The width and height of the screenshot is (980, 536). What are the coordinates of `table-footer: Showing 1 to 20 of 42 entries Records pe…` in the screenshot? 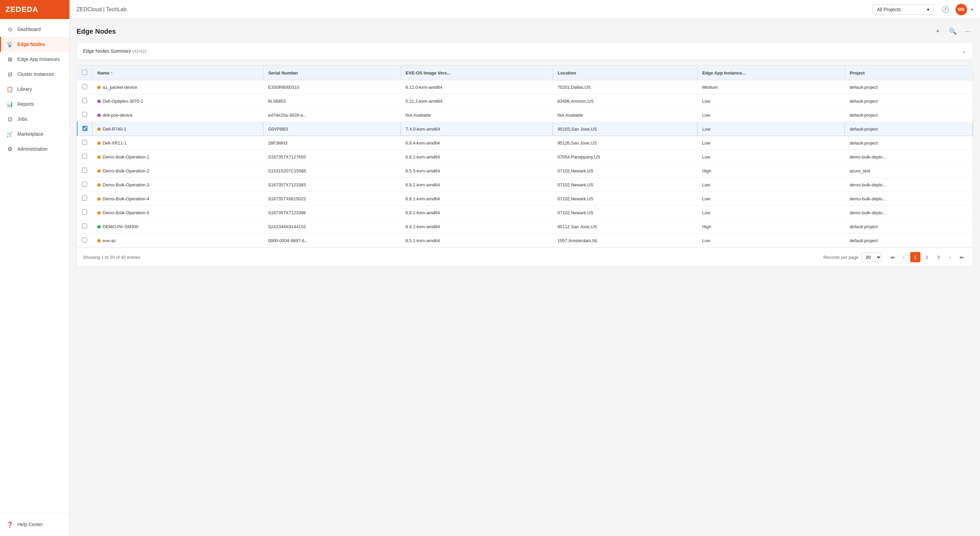 It's located at (525, 257).